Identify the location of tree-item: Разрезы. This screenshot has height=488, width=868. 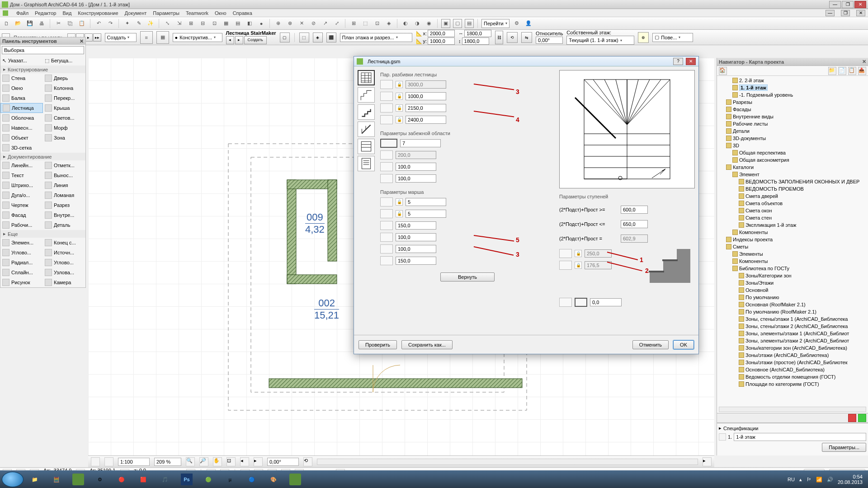
(793, 102).